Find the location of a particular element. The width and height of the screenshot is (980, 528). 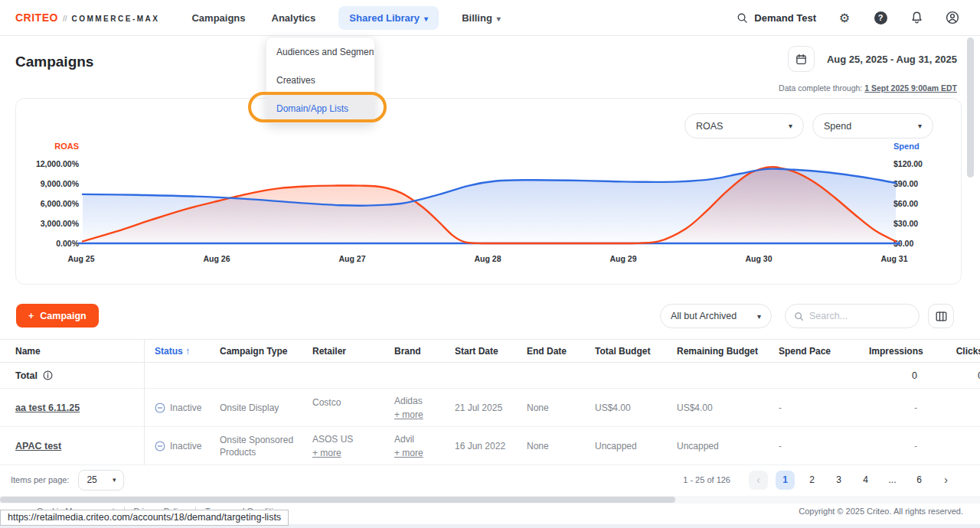

horizontal-scrollbar-track is located at coordinates (490, 500).